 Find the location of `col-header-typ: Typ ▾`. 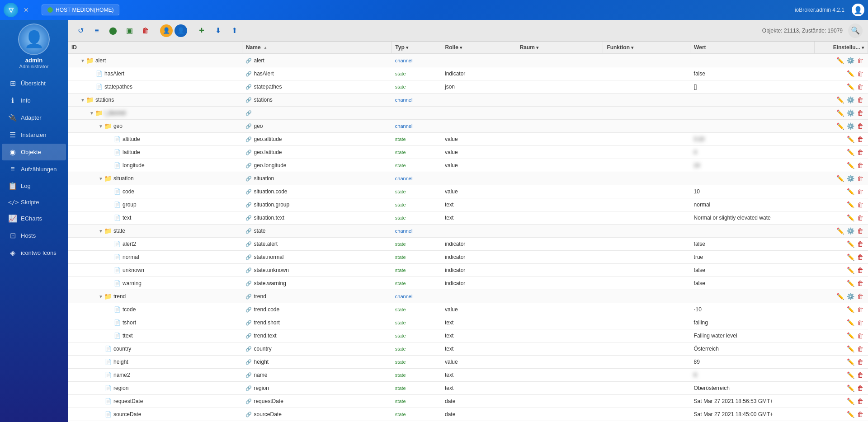

col-header-typ: Typ ▾ is located at coordinates (416, 48).